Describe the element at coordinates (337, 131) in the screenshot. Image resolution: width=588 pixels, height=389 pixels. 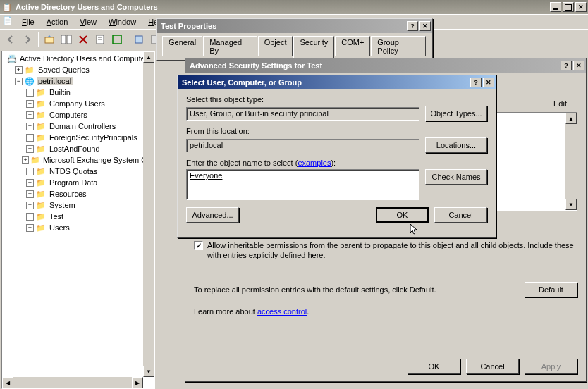
I see `location-label: From this location:` at that location.